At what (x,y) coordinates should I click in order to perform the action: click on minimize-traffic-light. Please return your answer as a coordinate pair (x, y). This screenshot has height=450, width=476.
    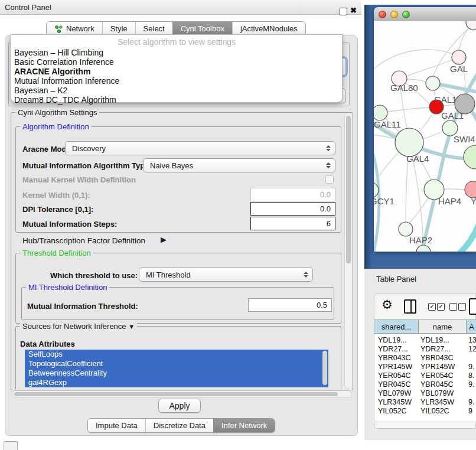
    Looking at the image, I should click on (395, 14).